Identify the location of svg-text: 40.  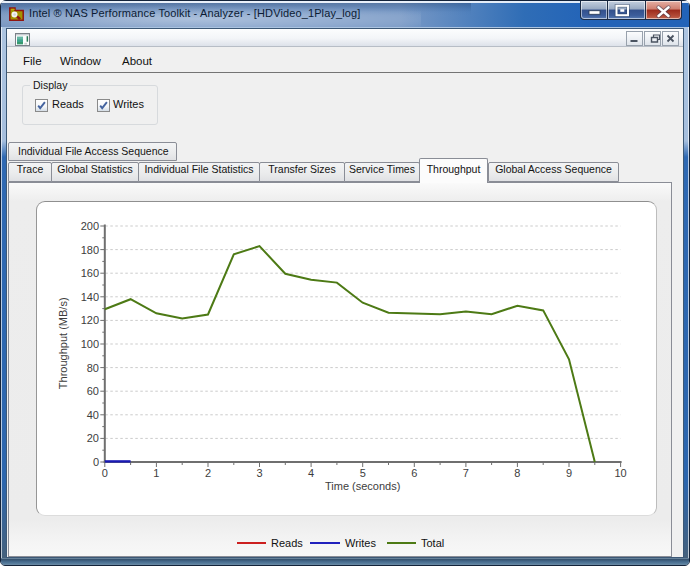
(93, 415).